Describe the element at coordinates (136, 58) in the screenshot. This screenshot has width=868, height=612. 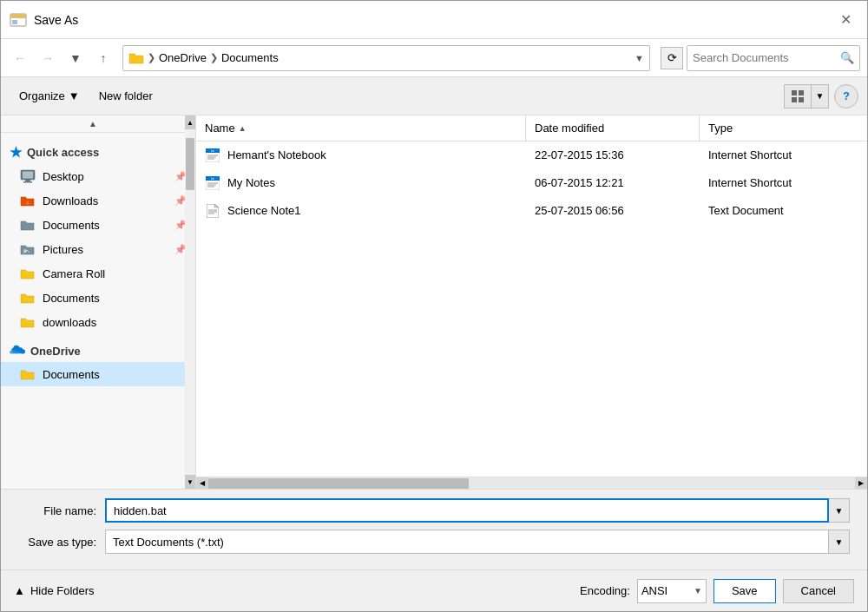
I see `folder-icon` at that location.